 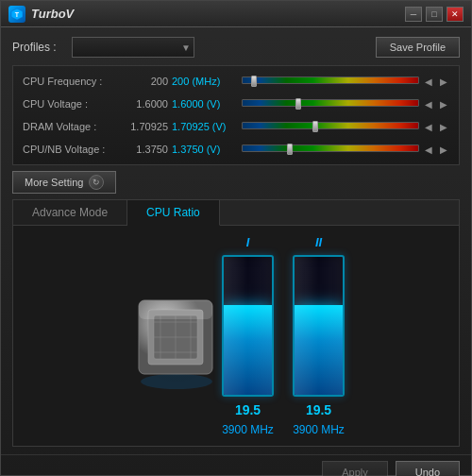 What do you see at coordinates (205, 127) in the screenshot?
I see `dram-voltage-val2: 1.70925 (V)` at bounding box center [205, 127].